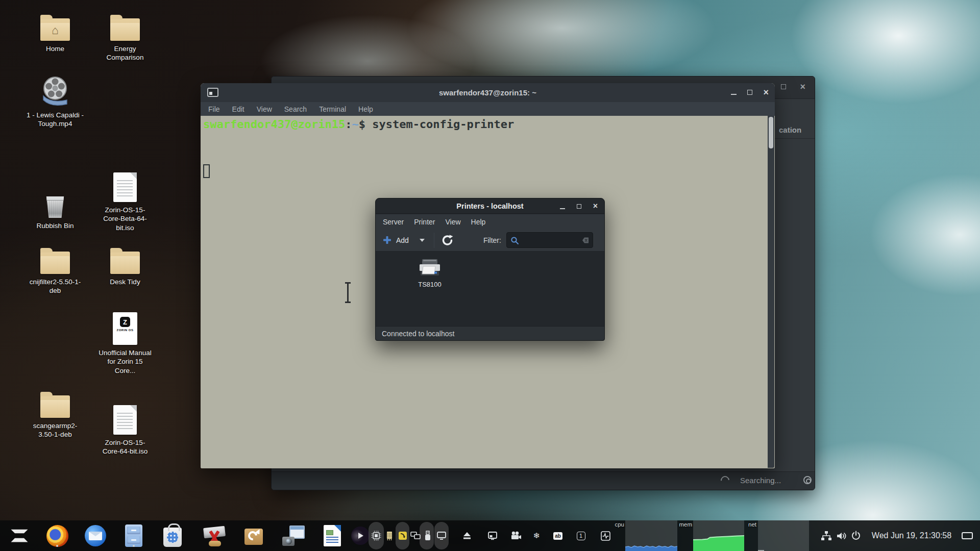 The width and height of the screenshot is (980, 551). I want to click on desktop-icon-rubbish-bin: Rubbish Bin, so click(55, 213).